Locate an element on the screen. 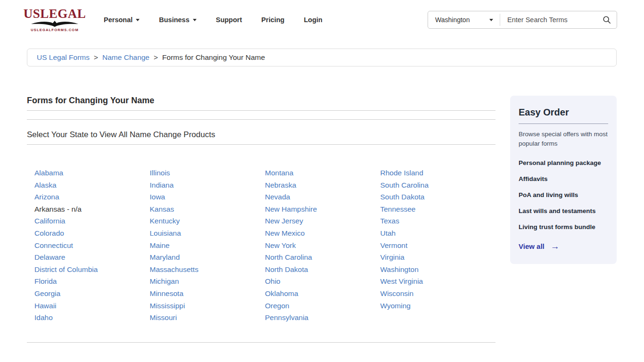 The image size is (644, 362). easy-order-item: Affidavits is located at coordinates (563, 179).